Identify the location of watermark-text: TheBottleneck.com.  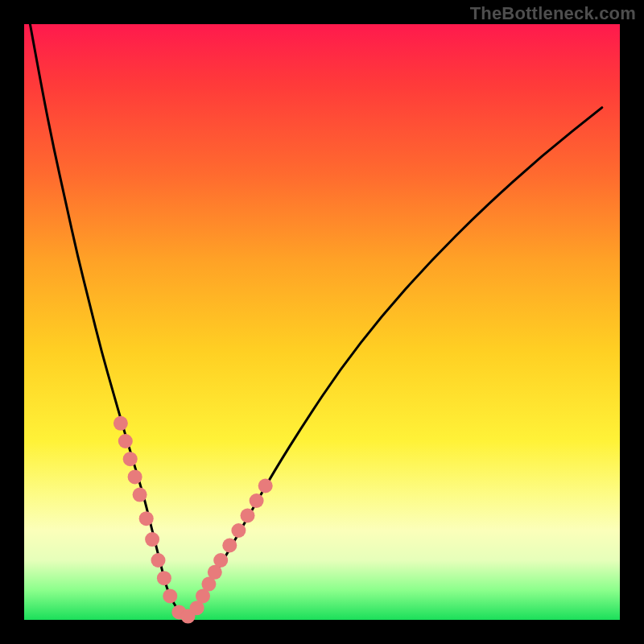
(553, 14).